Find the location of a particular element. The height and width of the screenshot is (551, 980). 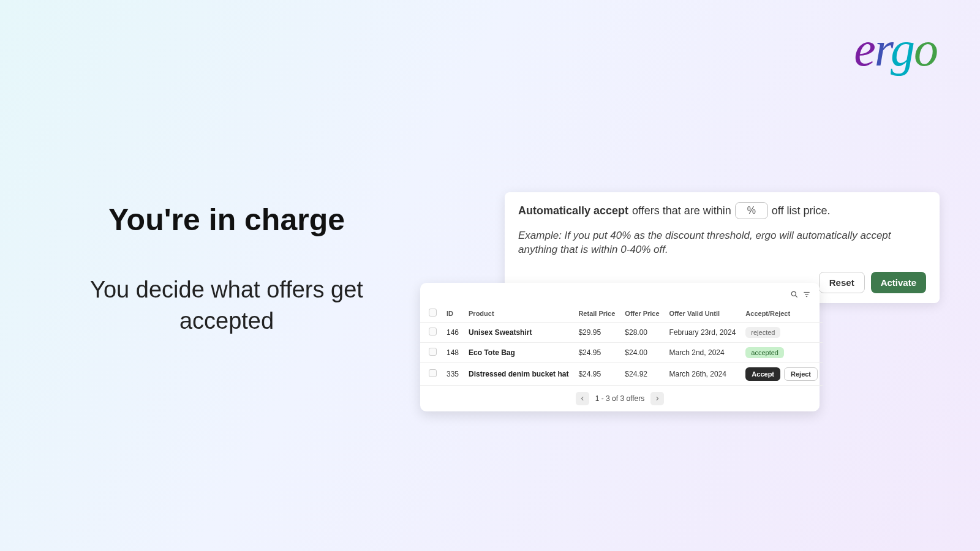

auto-accept-bold-prefix: Automatically accept is located at coordinates (573, 211).